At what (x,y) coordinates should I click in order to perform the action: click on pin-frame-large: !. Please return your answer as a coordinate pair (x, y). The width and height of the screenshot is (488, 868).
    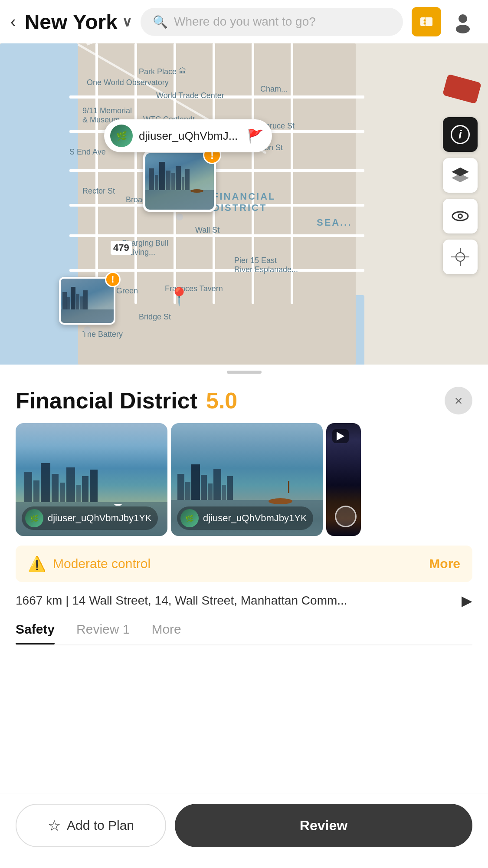
    Looking at the image, I should click on (180, 181).